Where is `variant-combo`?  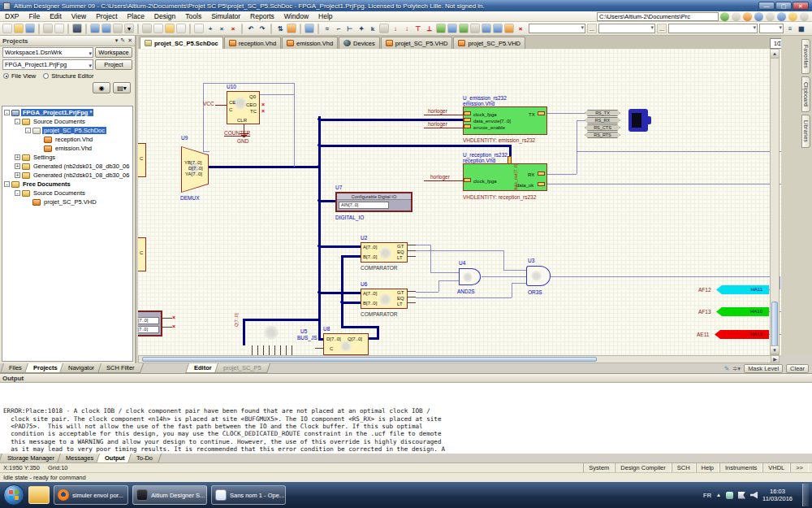
variant-combo is located at coordinates (557, 28).